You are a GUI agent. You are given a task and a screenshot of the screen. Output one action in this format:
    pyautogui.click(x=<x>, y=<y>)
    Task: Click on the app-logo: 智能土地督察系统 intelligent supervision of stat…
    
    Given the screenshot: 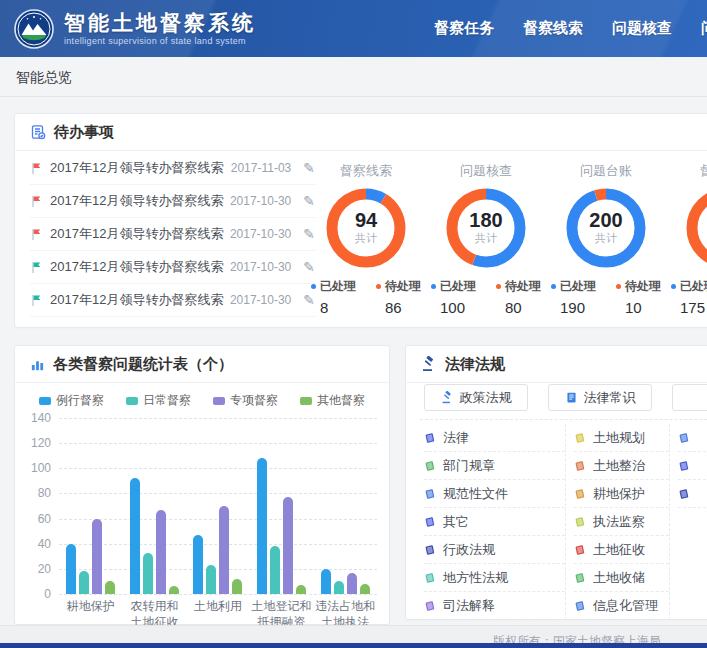 What is the action you would take?
    pyautogui.click(x=135, y=29)
    